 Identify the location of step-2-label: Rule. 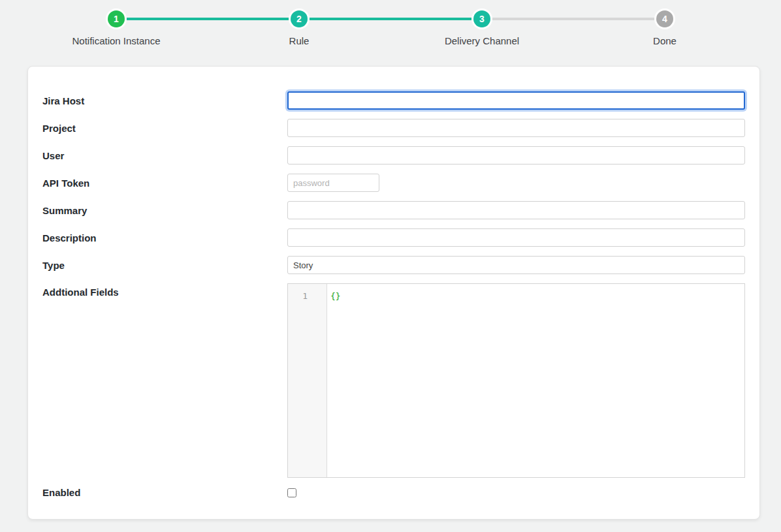
(299, 40).